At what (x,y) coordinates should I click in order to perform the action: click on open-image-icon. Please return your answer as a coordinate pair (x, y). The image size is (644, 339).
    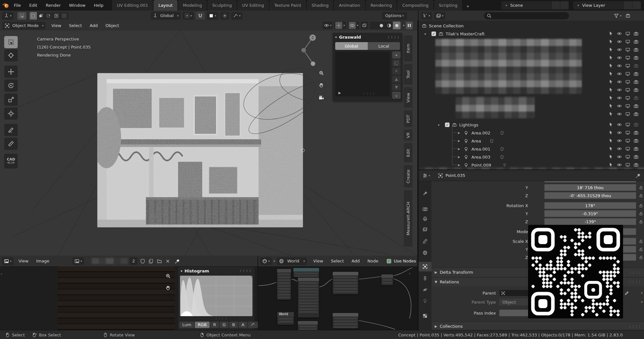
    Looking at the image, I should click on (159, 261).